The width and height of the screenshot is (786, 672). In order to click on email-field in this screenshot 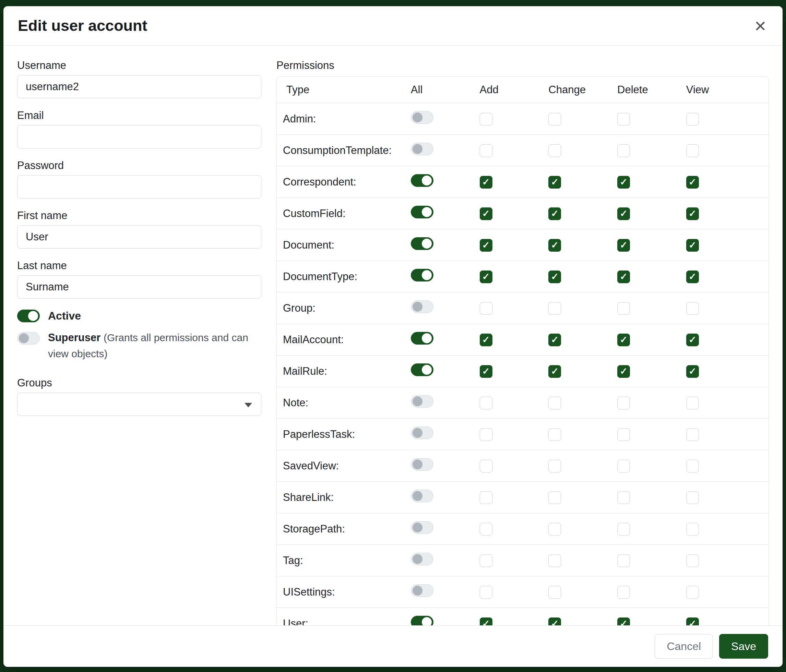, I will do `click(139, 137)`.